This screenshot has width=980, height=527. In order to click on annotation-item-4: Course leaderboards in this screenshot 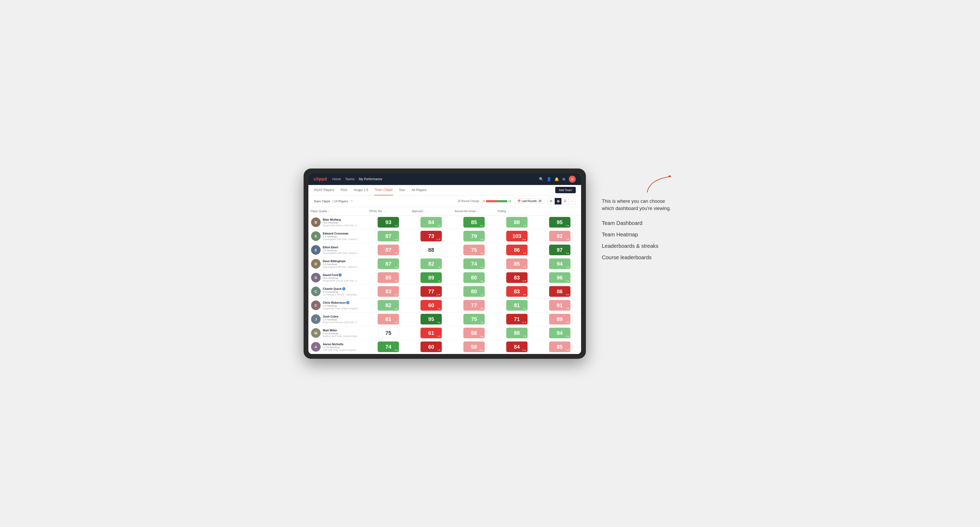, I will do `click(639, 257)`.